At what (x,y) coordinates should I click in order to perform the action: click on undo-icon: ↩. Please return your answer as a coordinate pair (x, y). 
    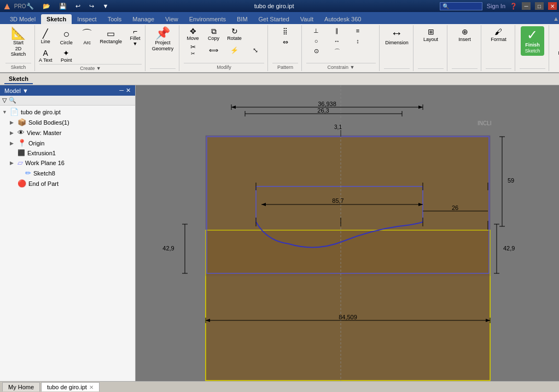
    Looking at the image, I should click on (78, 7).